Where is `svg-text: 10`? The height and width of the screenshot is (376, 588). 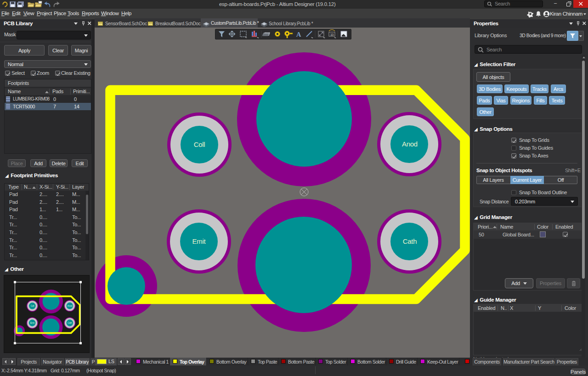 svg-text: 10 is located at coordinates (332, 35).